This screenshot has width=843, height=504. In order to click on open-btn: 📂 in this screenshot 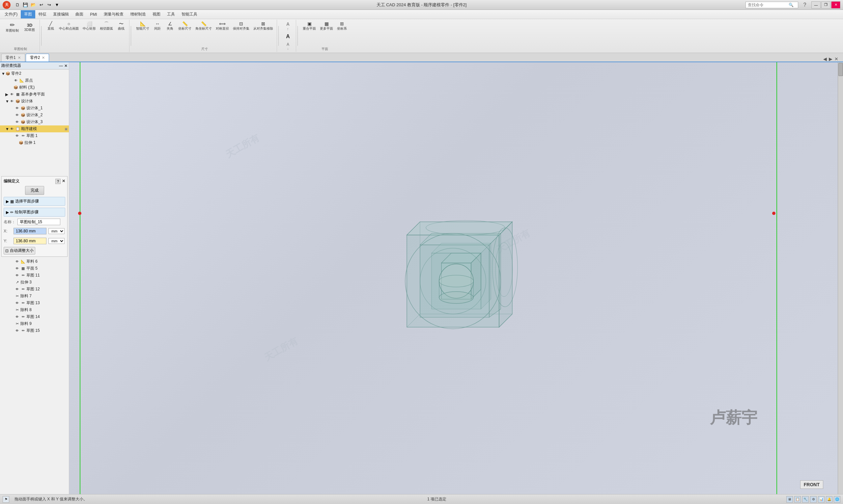, I will do `click(33, 5)`.